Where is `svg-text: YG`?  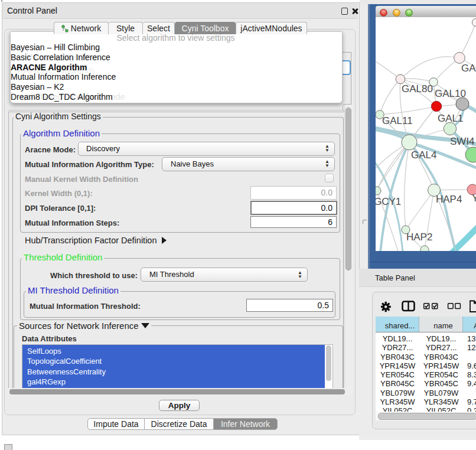
svg-text: YG is located at coordinates (474, 198).